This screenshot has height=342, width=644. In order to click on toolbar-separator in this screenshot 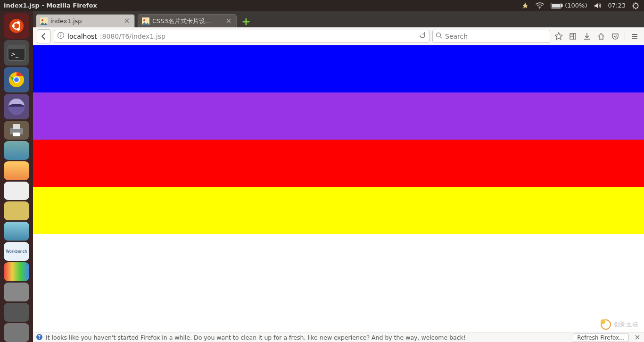, I will do `click(625, 36)`.